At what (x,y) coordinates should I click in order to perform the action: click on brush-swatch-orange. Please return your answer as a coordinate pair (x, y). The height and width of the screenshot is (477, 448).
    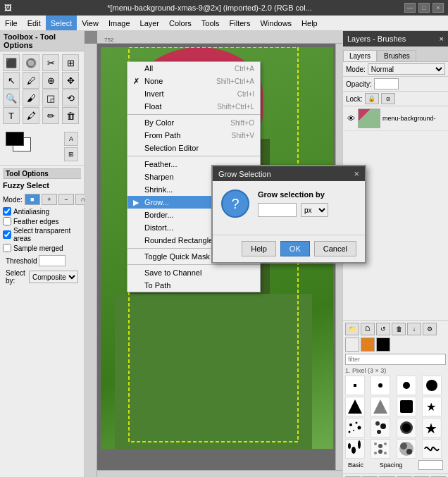
    Looking at the image, I should click on (368, 345).